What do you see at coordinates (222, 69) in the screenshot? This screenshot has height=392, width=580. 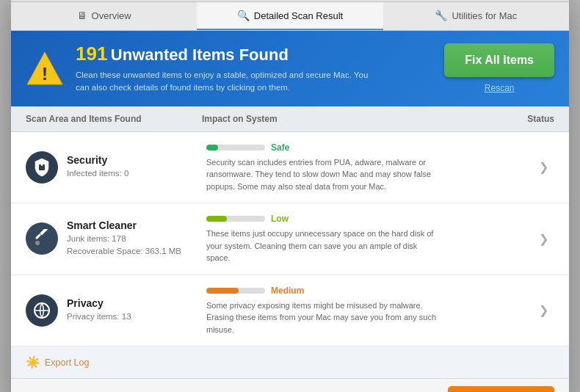 I see `banner-text: 191 Unwanted Items Found Clean these unw…` at bounding box center [222, 69].